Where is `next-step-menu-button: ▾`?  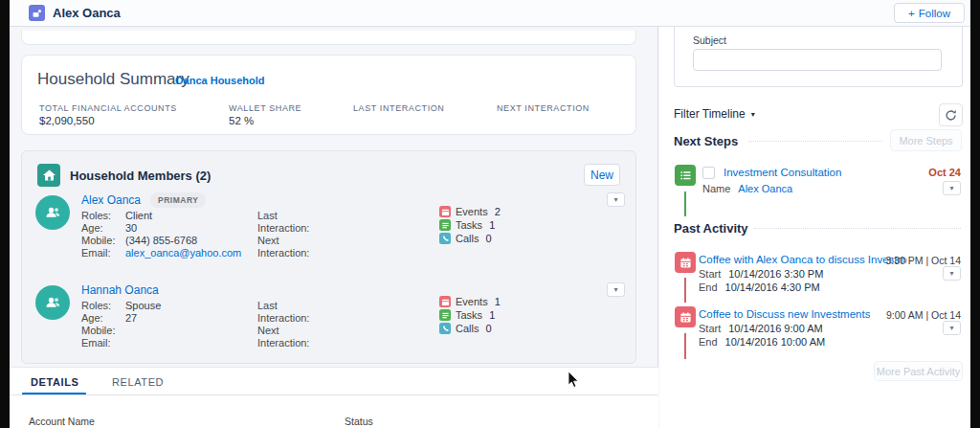 next-step-menu-button: ▾ is located at coordinates (951, 188).